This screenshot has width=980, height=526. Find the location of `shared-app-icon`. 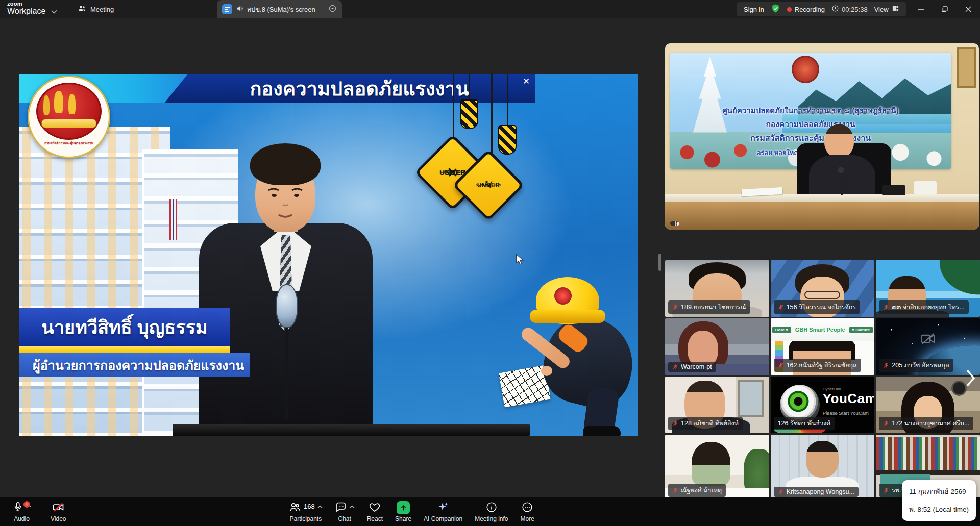

shared-app-icon is located at coordinates (227, 9).